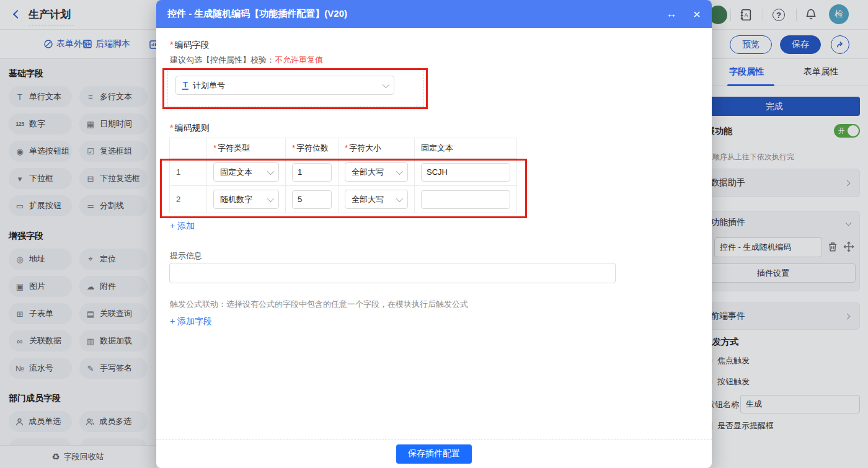 The height and width of the screenshot is (468, 868). Describe the element at coordinates (466, 149) in the screenshot. I see `col-header-fixed-text: 固定文本` at that location.